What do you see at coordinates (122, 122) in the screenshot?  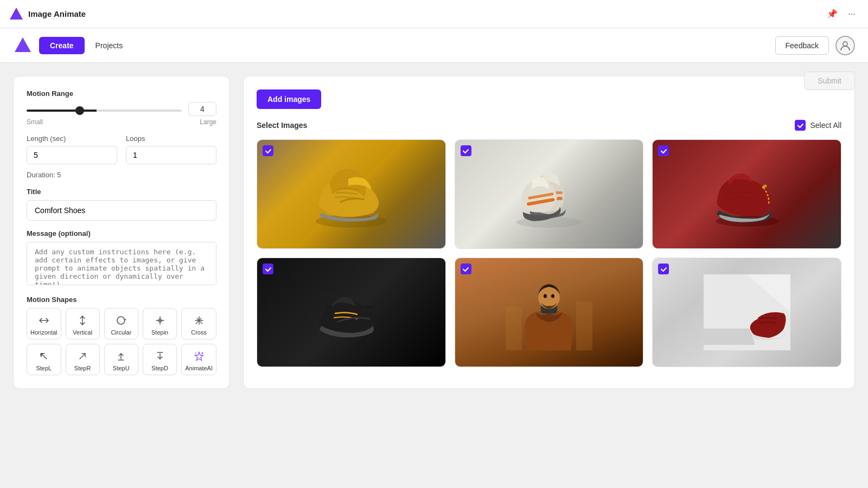 I see `range-labels: Small Large` at bounding box center [122, 122].